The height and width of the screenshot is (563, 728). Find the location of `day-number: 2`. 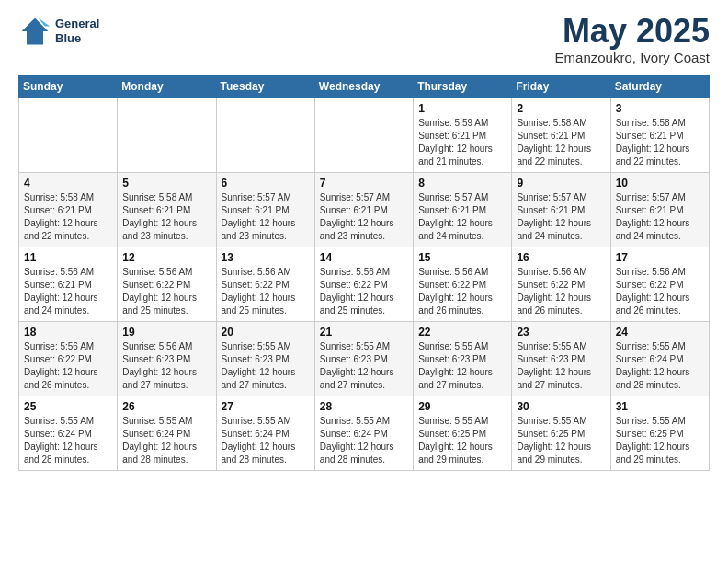

day-number: 2 is located at coordinates (561, 109).